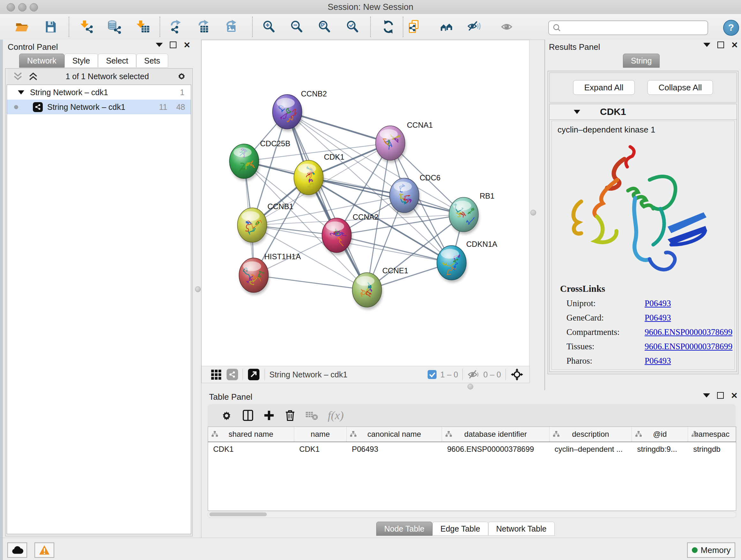 The height and width of the screenshot is (560, 741). I want to click on right-splitter-handle, so click(533, 212).